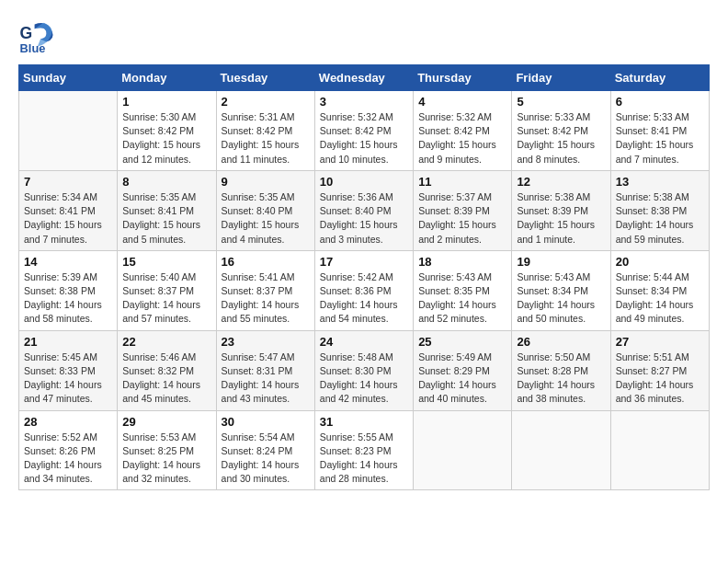  I want to click on day-cell: 16Sunrise: 5:41 AM Sunset: 8:37 PM Dayli…, so click(265, 291).